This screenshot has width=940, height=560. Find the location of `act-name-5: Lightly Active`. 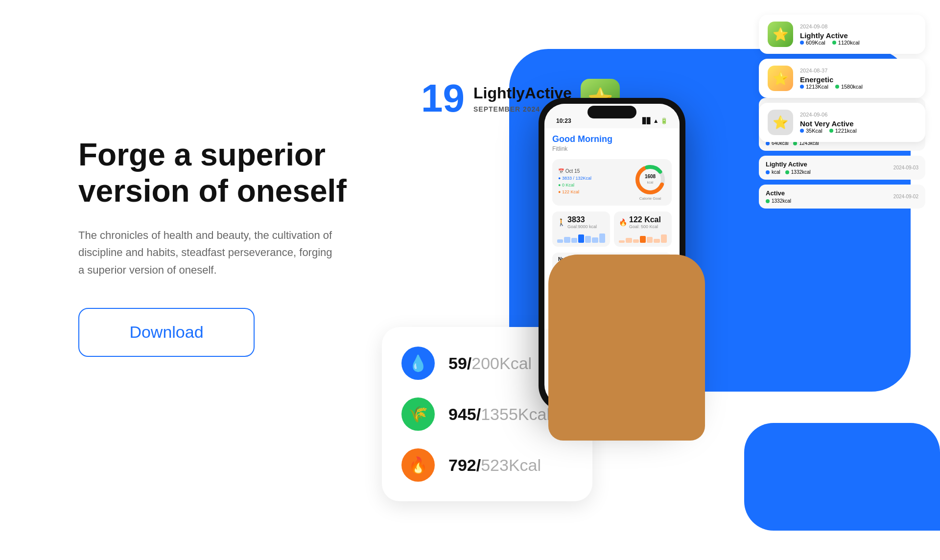

act-name-5: Lightly Active is located at coordinates (788, 164).